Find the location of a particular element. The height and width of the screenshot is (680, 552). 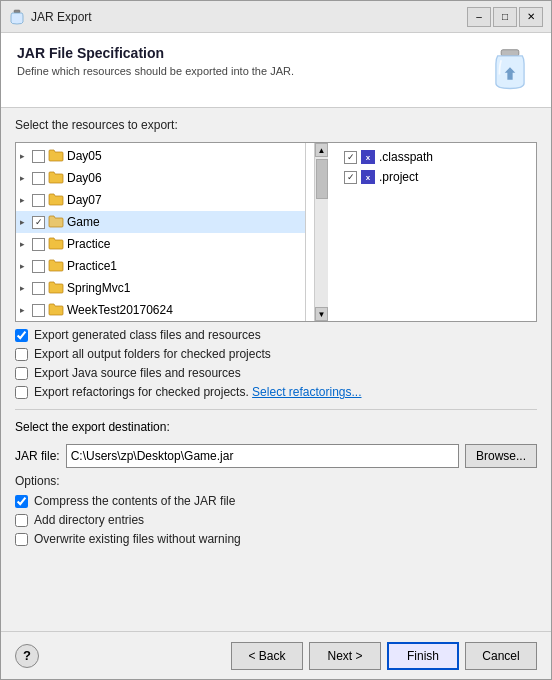

option-compress-checkbox is located at coordinates (22, 502).